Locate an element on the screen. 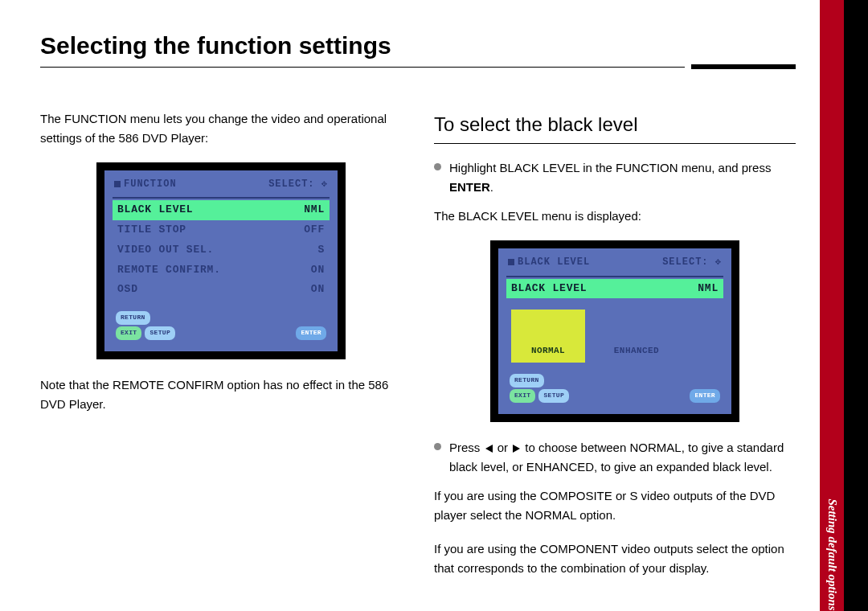 The height and width of the screenshot is (611, 868). osd-header: BLACK LEVEL SELECT: ✥ is located at coordinates (615, 265).